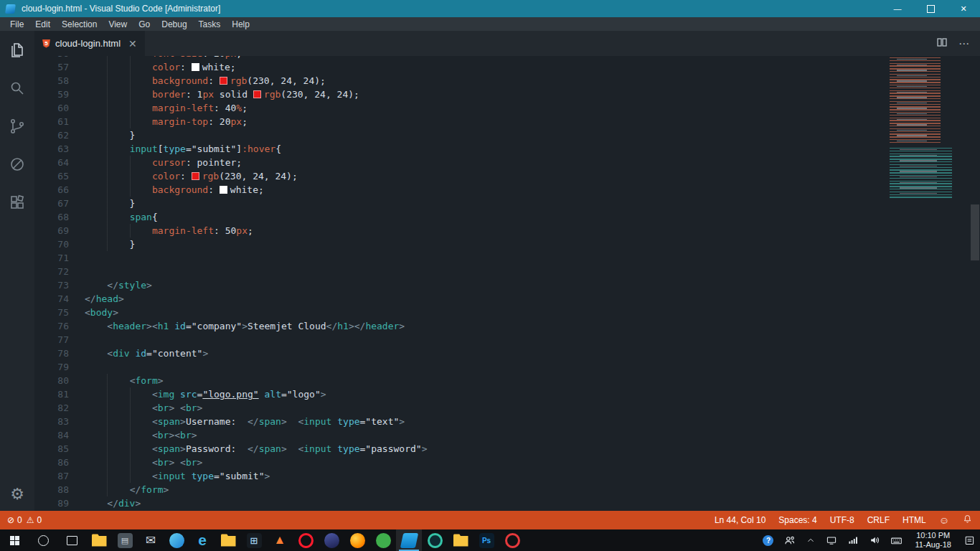 The image size is (980, 551). Describe the element at coordinates (52, 476) in the screenshot. I see `line-number: 87` at that location.